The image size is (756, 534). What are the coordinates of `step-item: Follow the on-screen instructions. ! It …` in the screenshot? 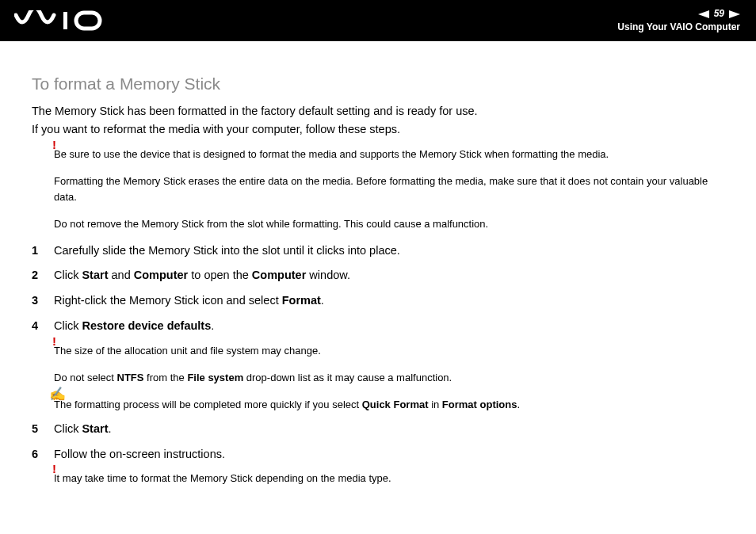 It's located at (378, 467).